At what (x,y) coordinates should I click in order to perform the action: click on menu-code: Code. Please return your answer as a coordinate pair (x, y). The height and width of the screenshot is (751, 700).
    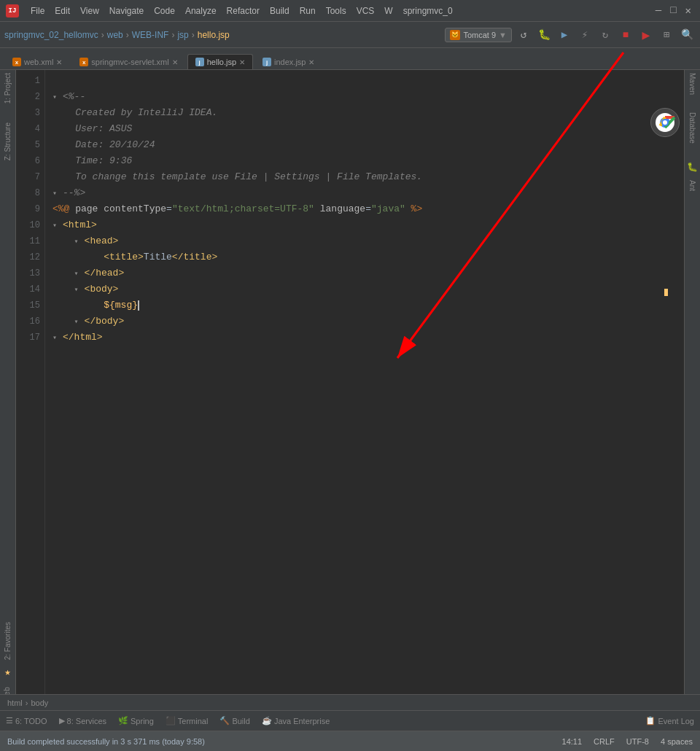
    Looking at the image, I should click on (165, 11).